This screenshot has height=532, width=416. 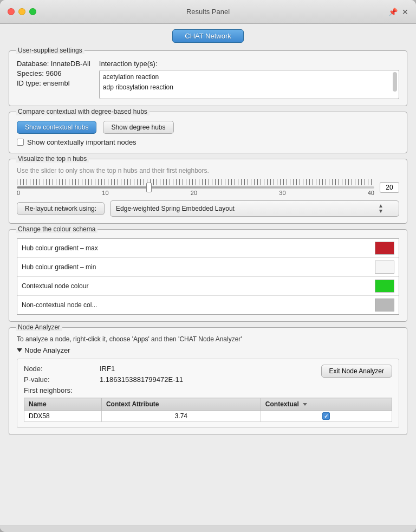 I want to click on node-section-label: Node Analyzer, so click(x=48, y=350).